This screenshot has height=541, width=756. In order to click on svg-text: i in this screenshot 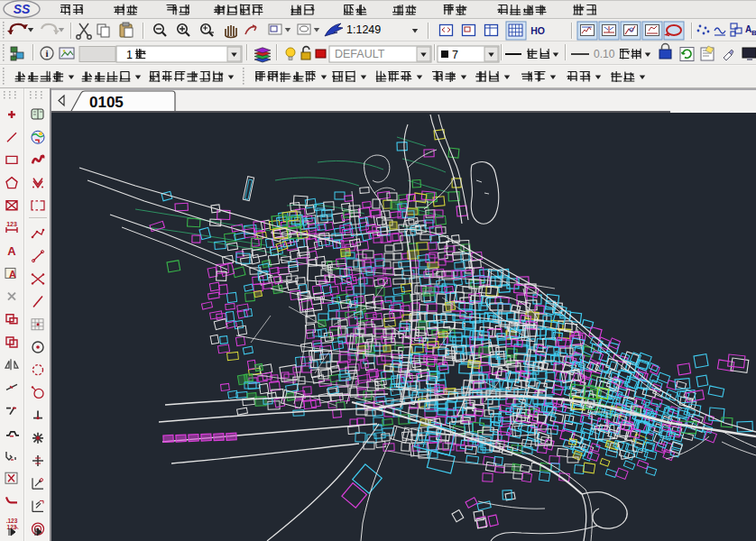, I will do `click(47, 53)`.